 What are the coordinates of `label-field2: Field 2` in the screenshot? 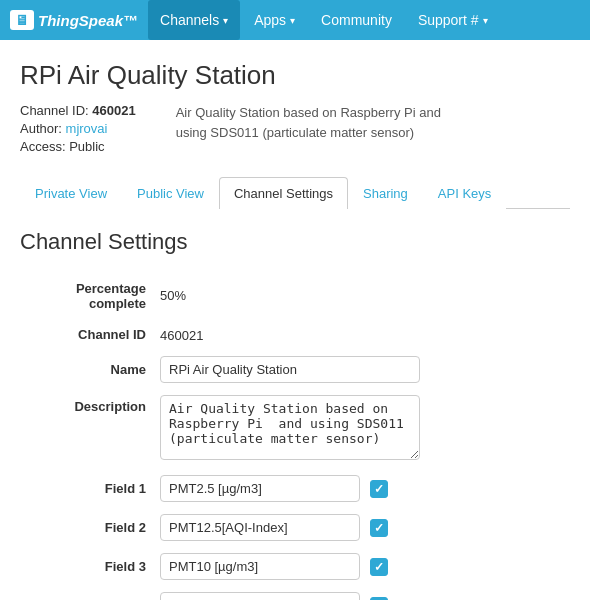 It's located at (90, 528).